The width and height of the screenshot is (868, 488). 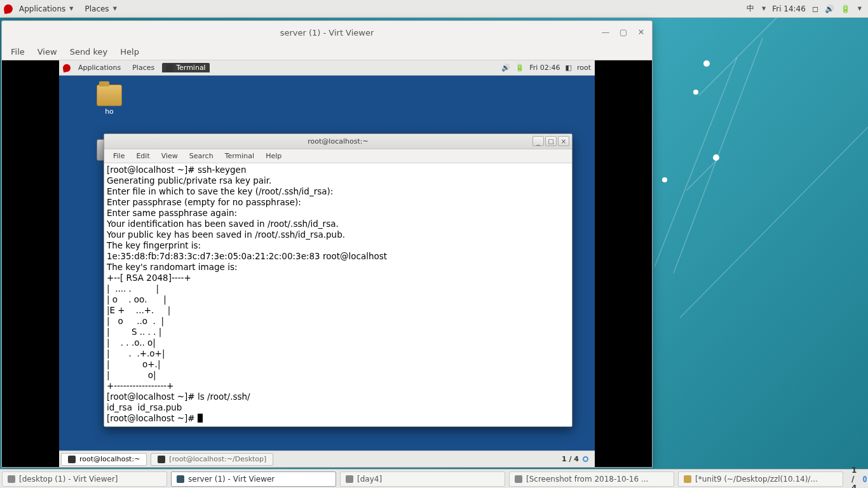 I want to click on task-unit9: [*unit9 (~/Desktop/zzl(10.14)/..., so click(x=761, y=479).